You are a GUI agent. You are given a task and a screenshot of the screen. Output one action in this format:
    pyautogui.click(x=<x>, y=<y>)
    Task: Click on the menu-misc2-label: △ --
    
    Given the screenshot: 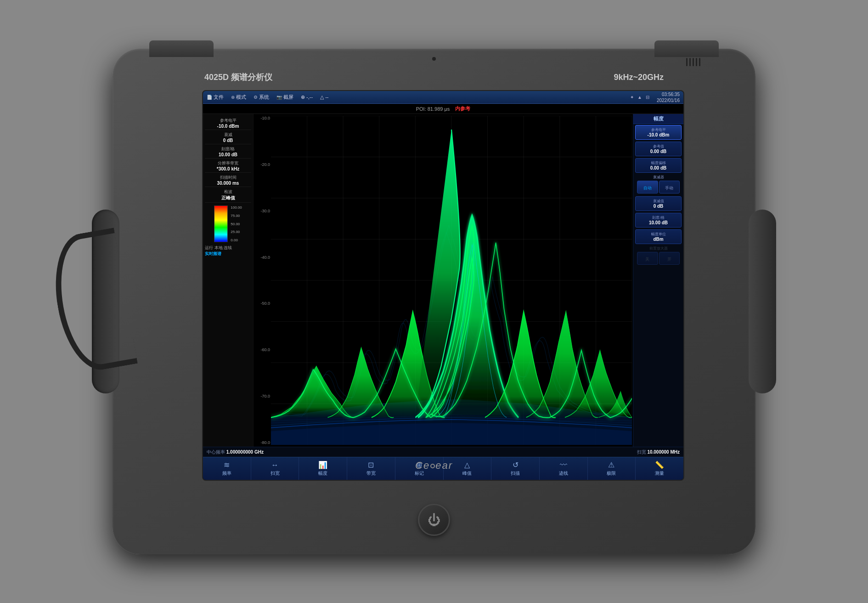 What is the action you would take?
    pyautogui.click(x=324, y=97)
    